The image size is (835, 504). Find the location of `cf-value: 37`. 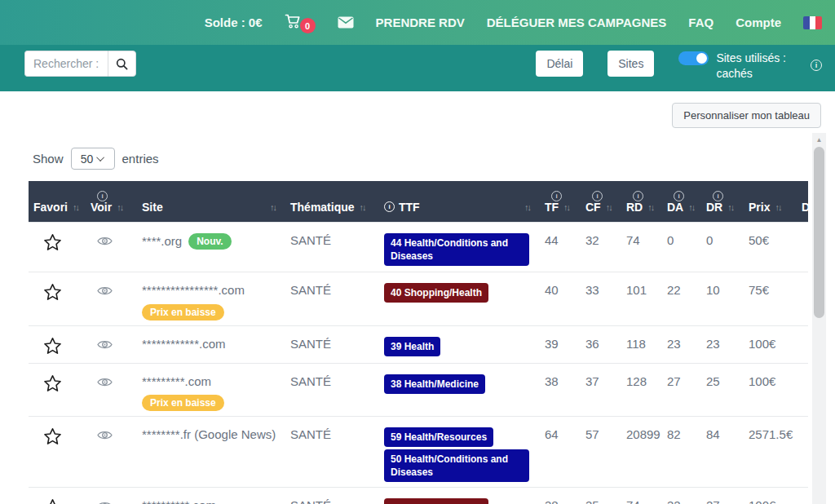

cf-value: 37 is located at coordinates (592, 382).